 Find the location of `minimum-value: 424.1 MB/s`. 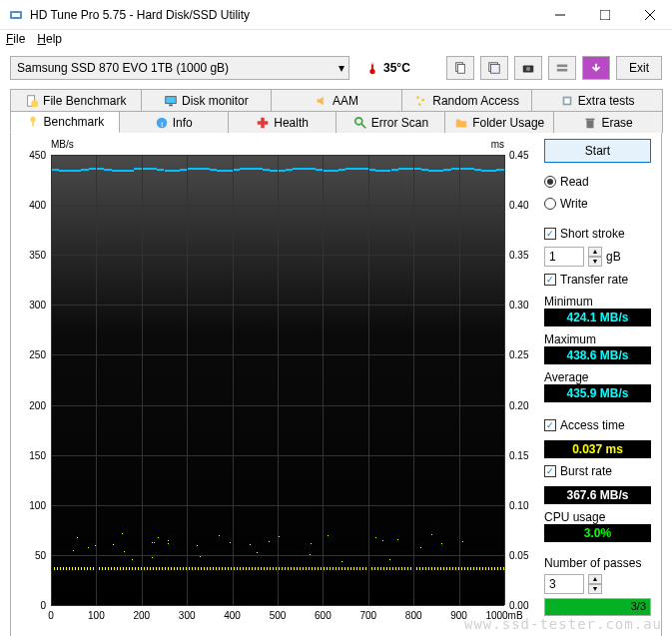

minimum-value: 424.1 MB/s is located at coordinates (597, 318).